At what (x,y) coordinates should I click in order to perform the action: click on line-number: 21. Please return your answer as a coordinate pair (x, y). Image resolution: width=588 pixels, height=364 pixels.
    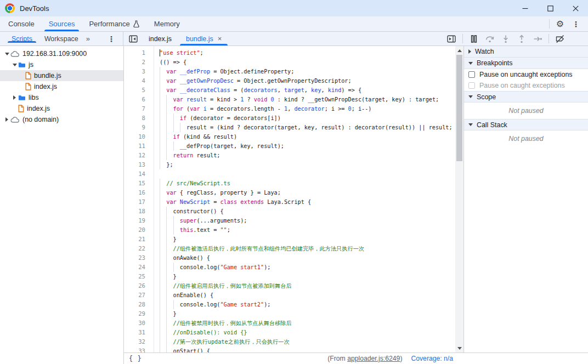
    Looking at the image, I should click on (139, 239).